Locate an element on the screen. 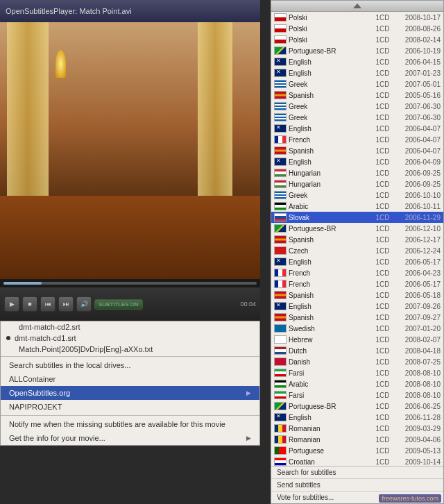 Image resolution: width=444 pixels, height=504 pixels. menu-item: OpenSubtitles.org▶ is located at coordinates (130, 393).